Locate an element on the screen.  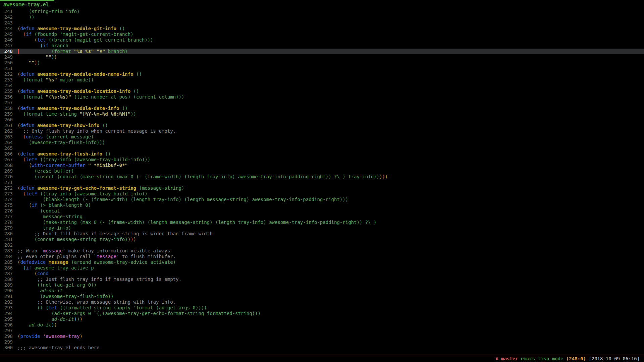
code-line: 261(defun awesome-tray-show-info () is located at coordinates (322, 125).